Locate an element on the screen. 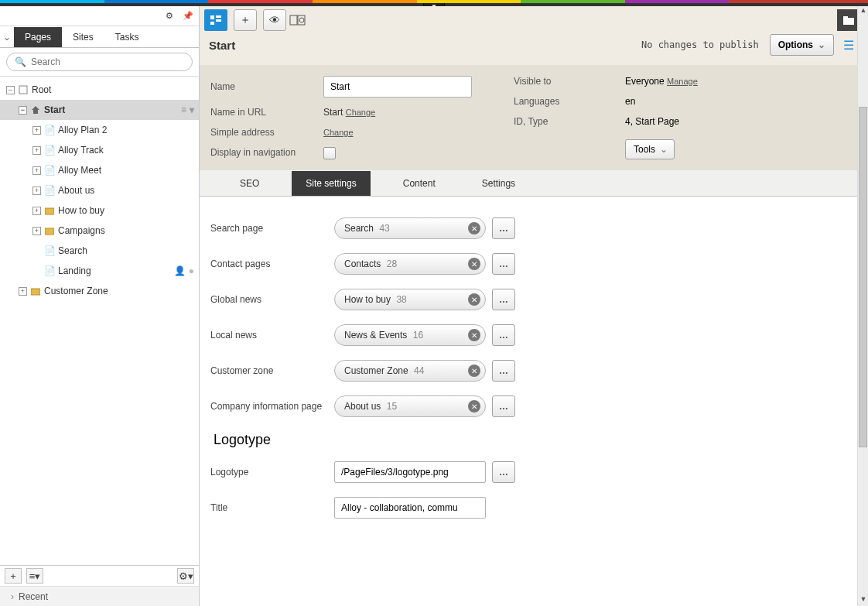 The width and height of the screenshot is (868, 606). chevron-down-icon: ⌄ is located at coordinates (822, 45).